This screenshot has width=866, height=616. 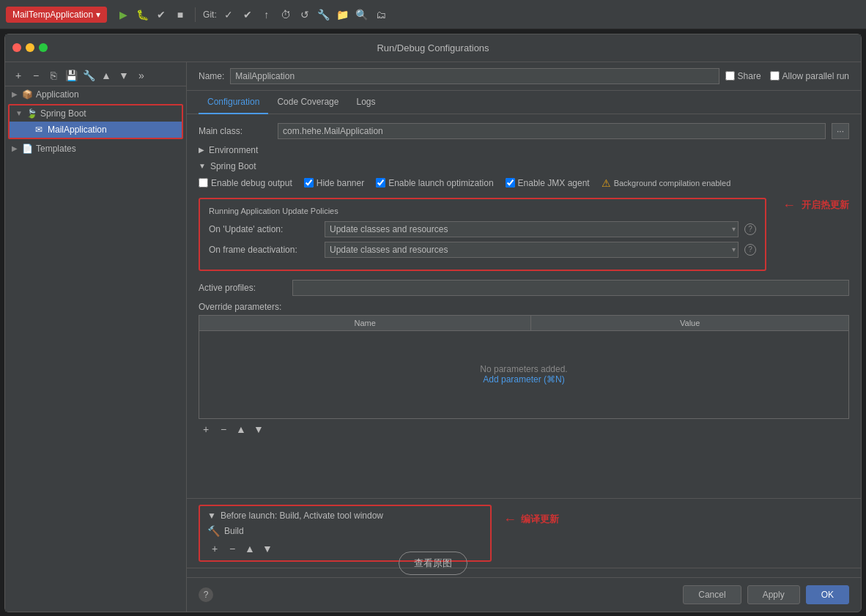 What do you see at coordinates (475, 76) in the screenshot?
I see `name-input` at bounding box center [475, 76].